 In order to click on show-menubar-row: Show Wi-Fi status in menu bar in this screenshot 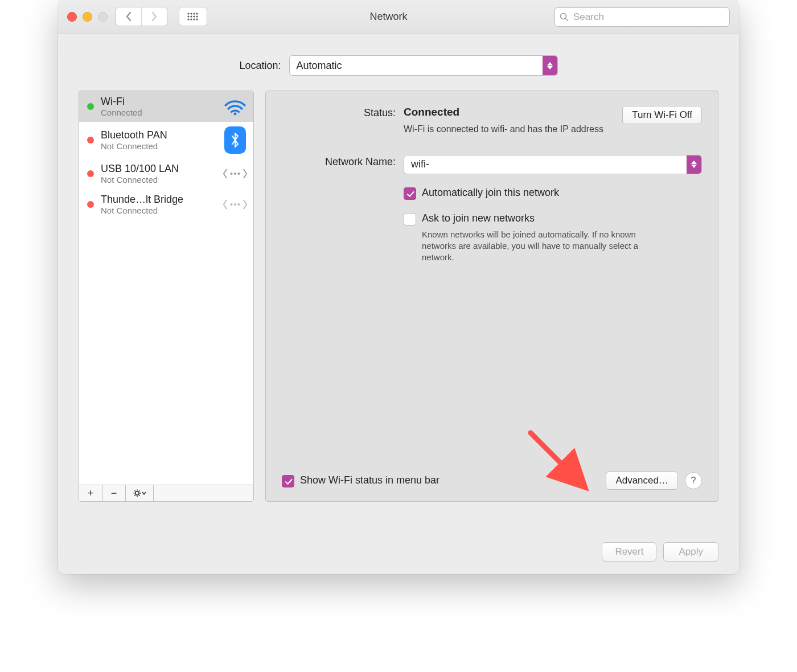, I will do `click(361, 481)`.